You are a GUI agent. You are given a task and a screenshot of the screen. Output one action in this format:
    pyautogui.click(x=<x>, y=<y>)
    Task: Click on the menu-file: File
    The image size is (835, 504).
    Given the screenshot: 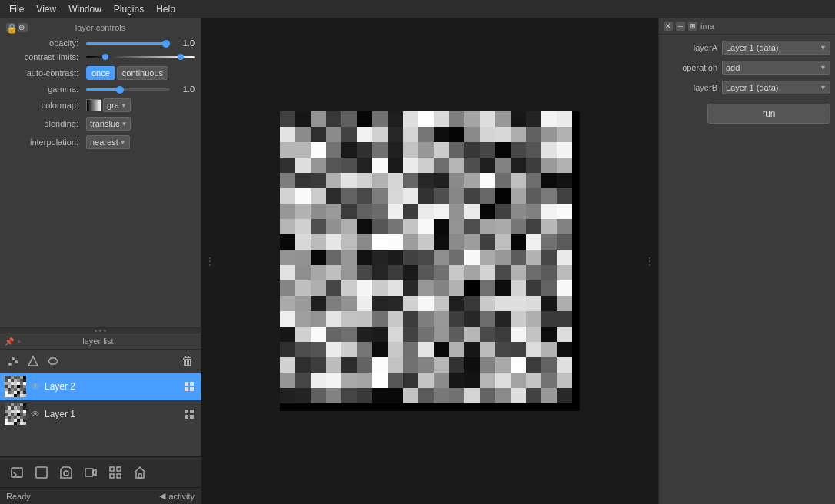 What is the action you would take?
    pyautogui.click(x=17, y=9)
    